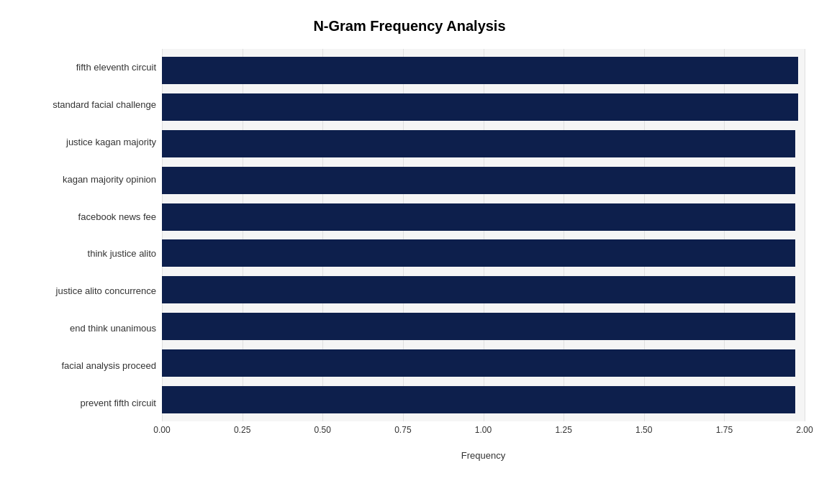  What do you see at coordinates (85, 365) in the screenshot?
I see `y-label: facial analysis proceed` at bounding box center [85, 365].